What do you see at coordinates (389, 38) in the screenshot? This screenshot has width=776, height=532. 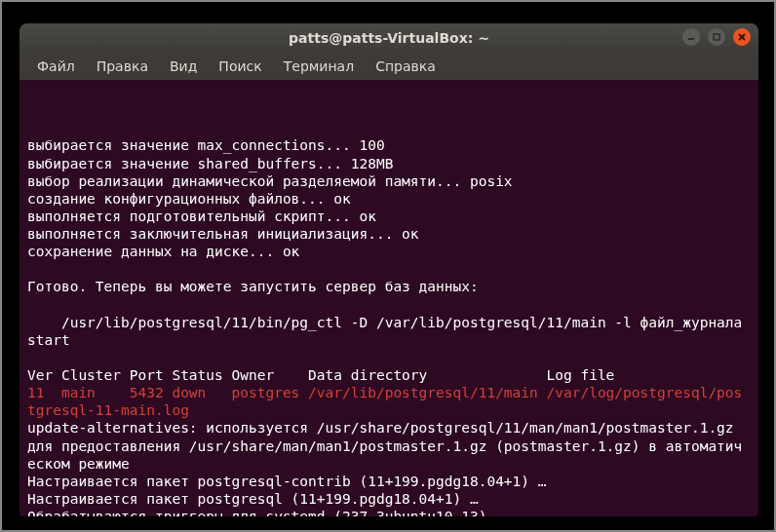 I see `titlebar: patts@patts-VirtualBox: ~` at bounding box center [389, 38].